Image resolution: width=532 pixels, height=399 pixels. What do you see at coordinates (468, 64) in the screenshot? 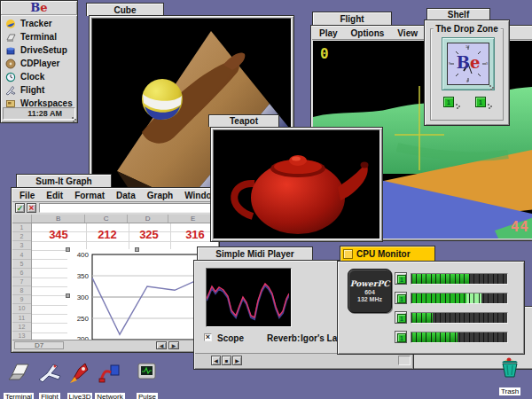
I see `clock-replicant: Be 12 3 6 9` at bounding box center [468, 64].